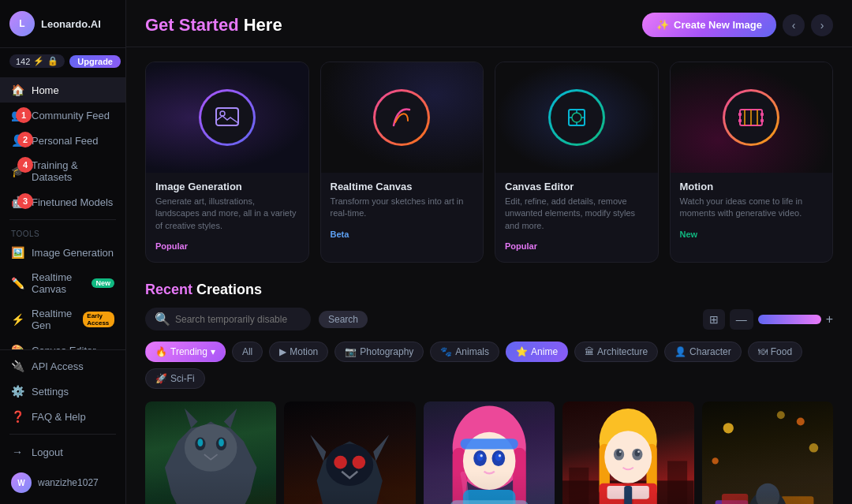  Describe the element at coordinates (775, 352) in the screenshot. I see `filter-food: 🍽 Food` at that location.